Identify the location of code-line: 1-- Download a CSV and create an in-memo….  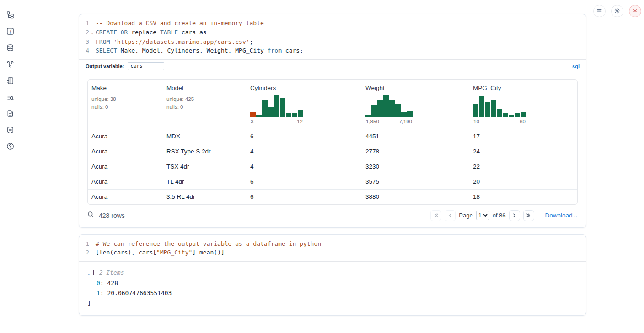
(333, 23).